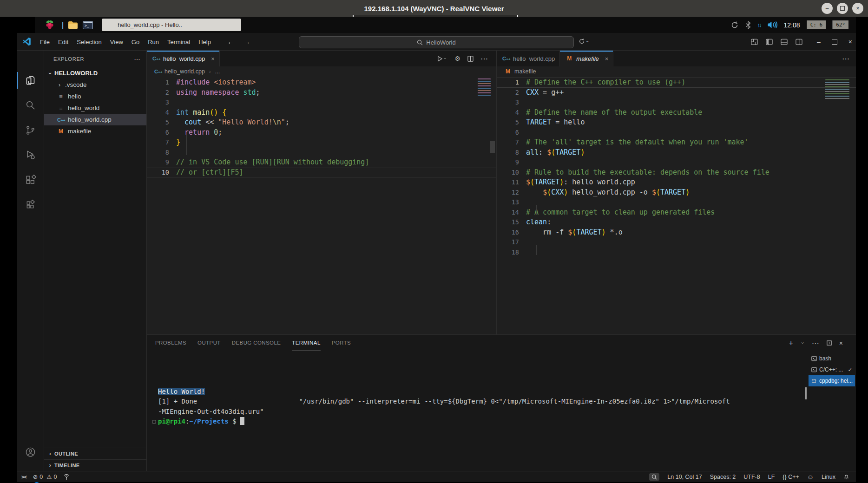  Describe the element at coordinates (162, 133) in the screenshot. I see `line-number: 6` at that location.